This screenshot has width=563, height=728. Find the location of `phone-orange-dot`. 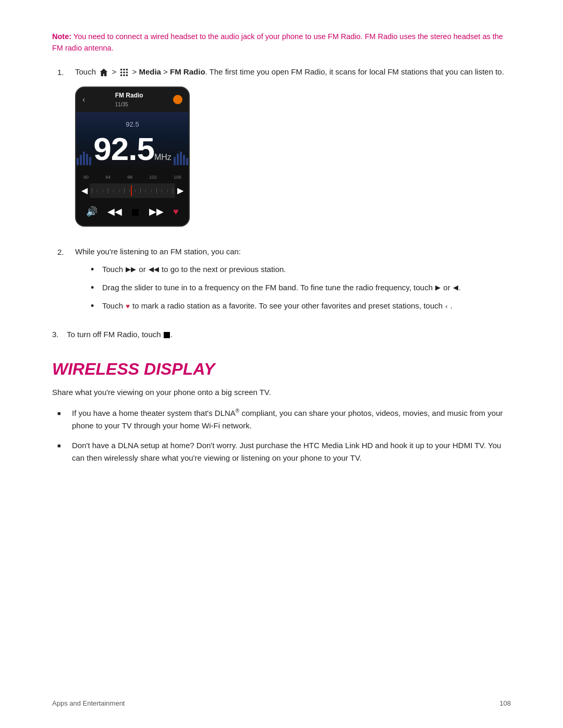

phone-orange-dot is located at coordinates (178, 100).